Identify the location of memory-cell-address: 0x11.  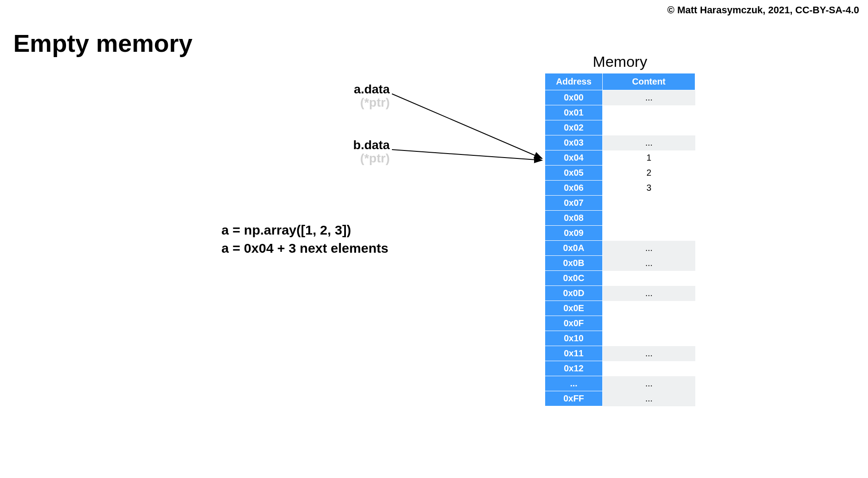
(574, 354).